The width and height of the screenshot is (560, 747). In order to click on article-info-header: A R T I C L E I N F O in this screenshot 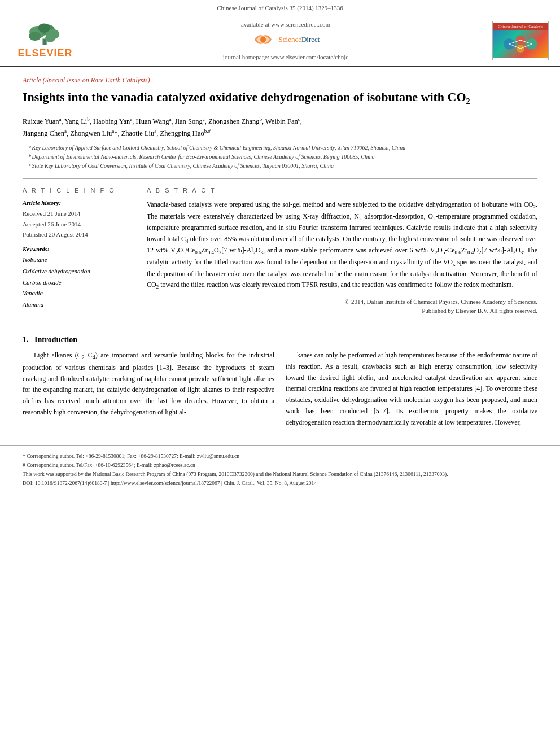, I will do `click(75, 190)`.